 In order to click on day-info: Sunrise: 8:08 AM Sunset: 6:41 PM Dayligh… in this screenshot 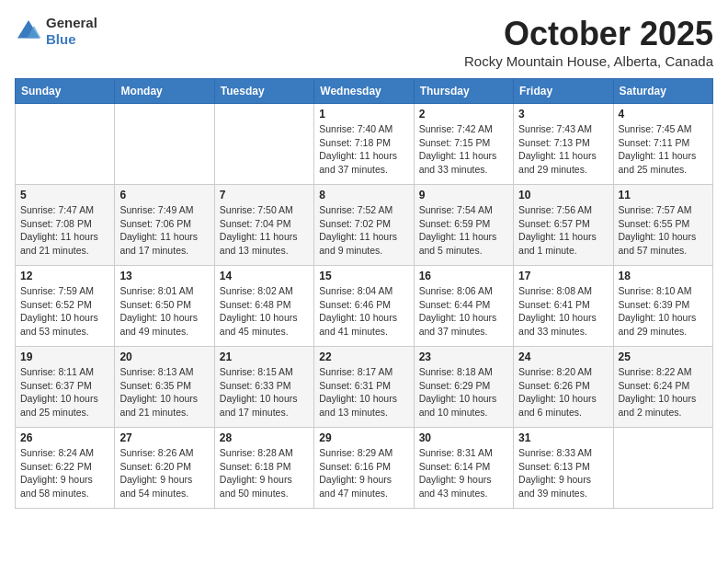, I will do `click(563, 311)`.